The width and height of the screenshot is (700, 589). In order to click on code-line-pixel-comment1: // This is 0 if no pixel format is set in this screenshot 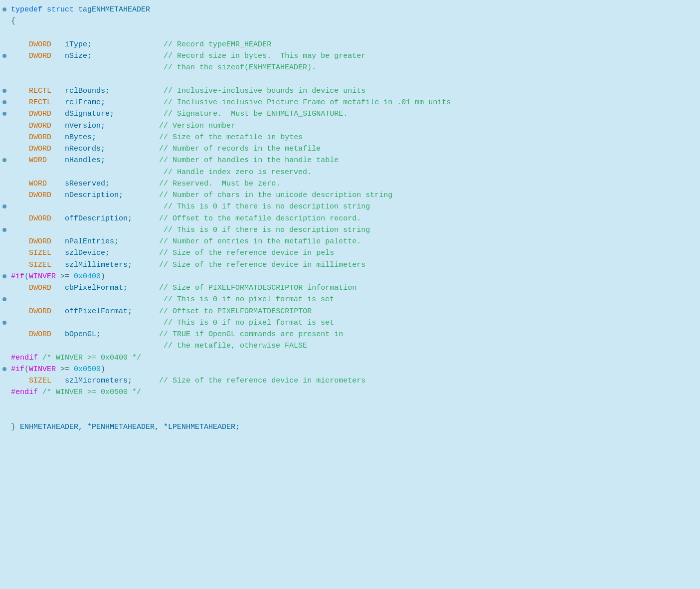, I will do `click(350, 299)`.